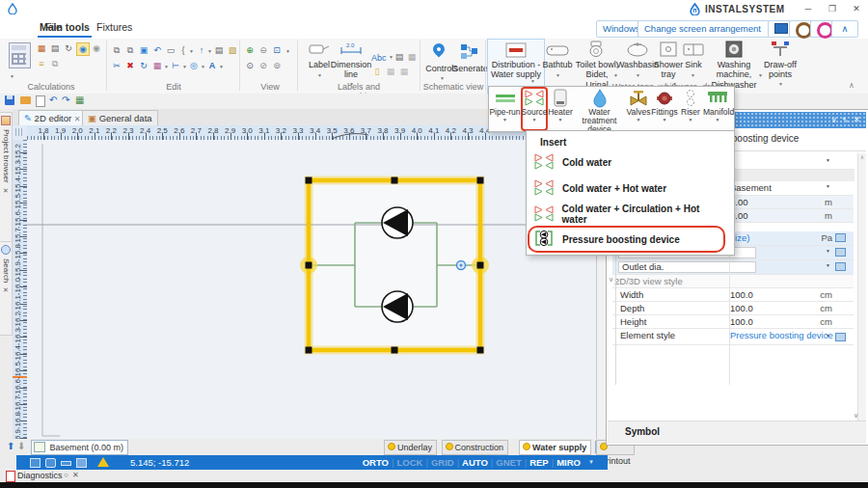  What do you see at coordinates (75, 474) in the screenshot?
I see `diagnostics-close-icon: ✕` at bounding box center [75, 474].